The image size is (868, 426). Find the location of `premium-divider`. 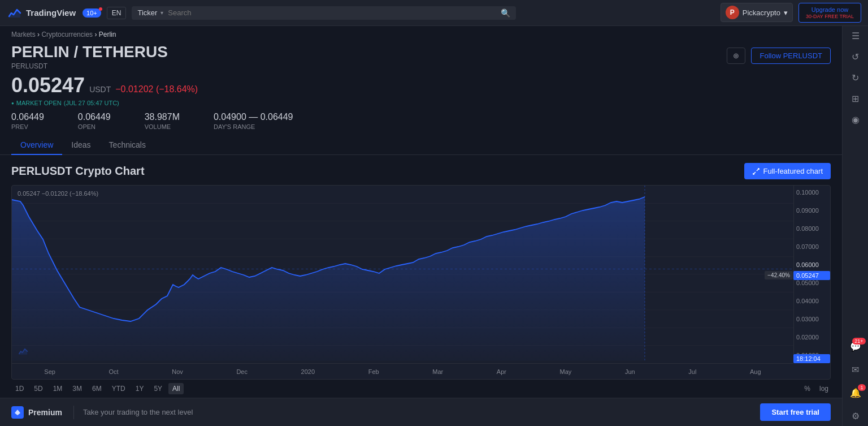

premium-divider is located at coordinates (73, 412).